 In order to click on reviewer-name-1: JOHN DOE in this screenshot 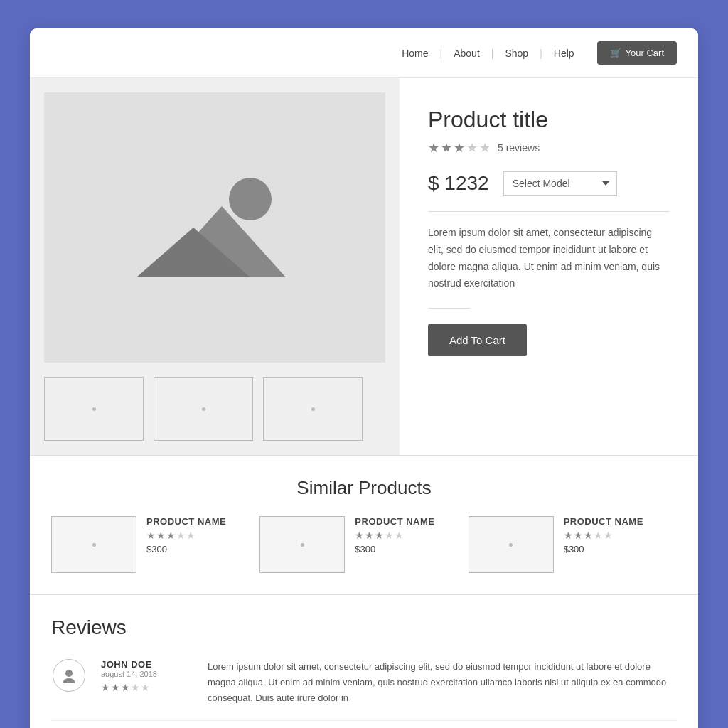, I will do `click(147, 664)`.